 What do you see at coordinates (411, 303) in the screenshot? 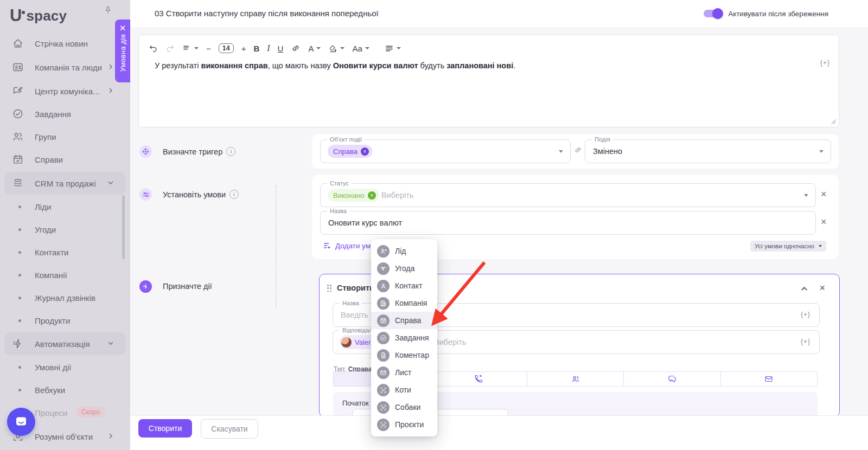
I see `menu-item-label: Компанія` at bounding box center [411, 303].